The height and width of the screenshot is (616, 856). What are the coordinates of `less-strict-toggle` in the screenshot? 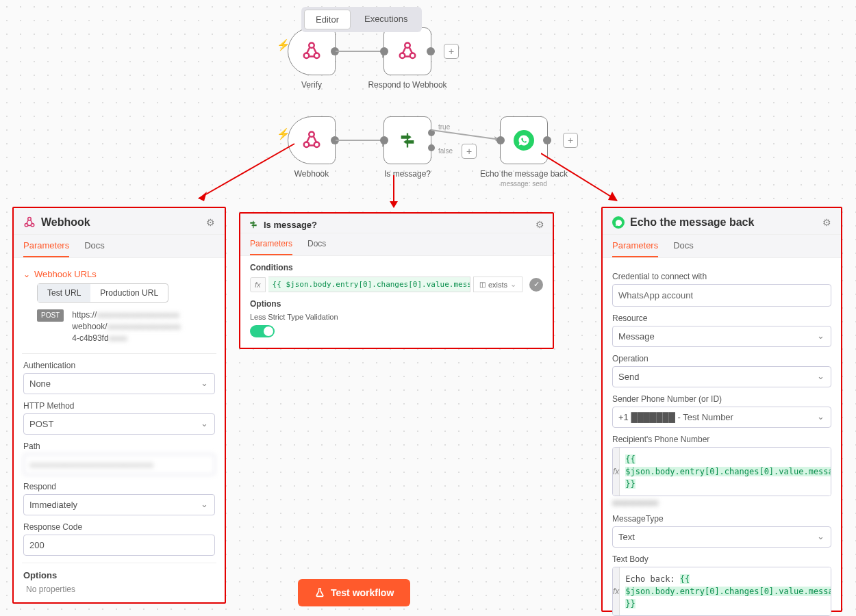 It's located at (262, 331).